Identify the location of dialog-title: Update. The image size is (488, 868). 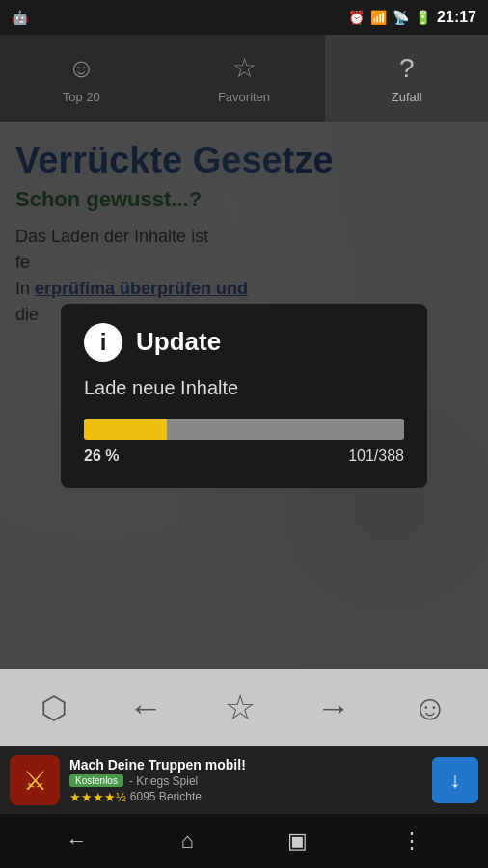
(178, 341).